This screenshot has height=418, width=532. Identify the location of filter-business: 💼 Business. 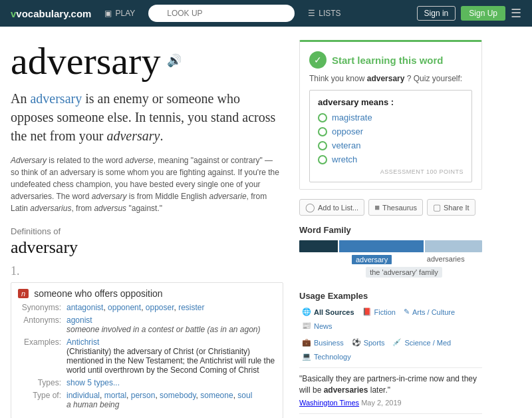
(323, 342).